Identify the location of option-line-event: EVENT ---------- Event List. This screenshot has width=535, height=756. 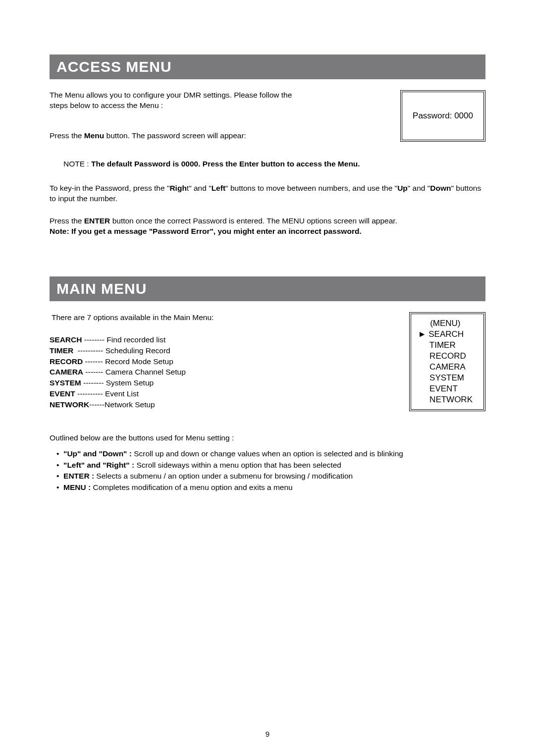
(229, 394).